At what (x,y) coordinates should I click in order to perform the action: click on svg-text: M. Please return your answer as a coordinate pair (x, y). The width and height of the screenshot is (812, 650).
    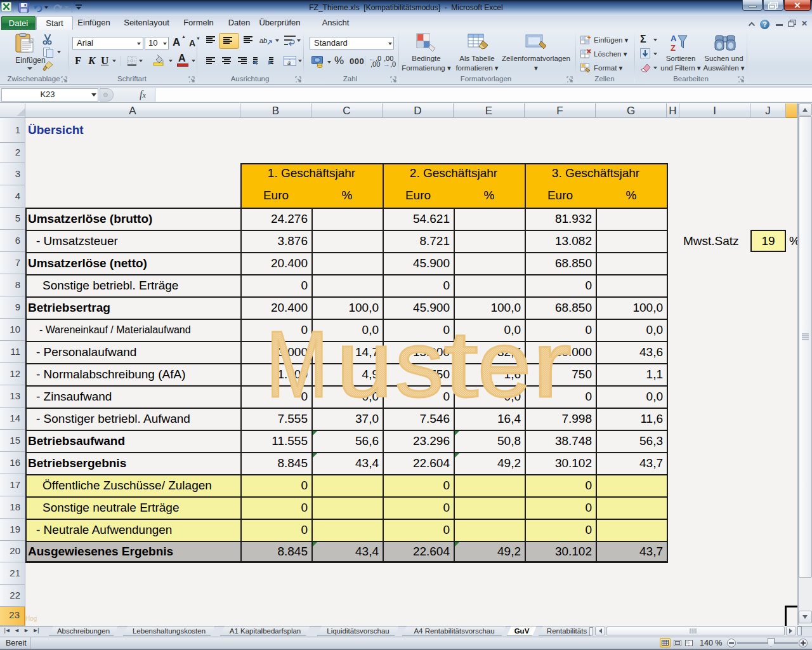
    Looking at the image, I should click on (297, 364).